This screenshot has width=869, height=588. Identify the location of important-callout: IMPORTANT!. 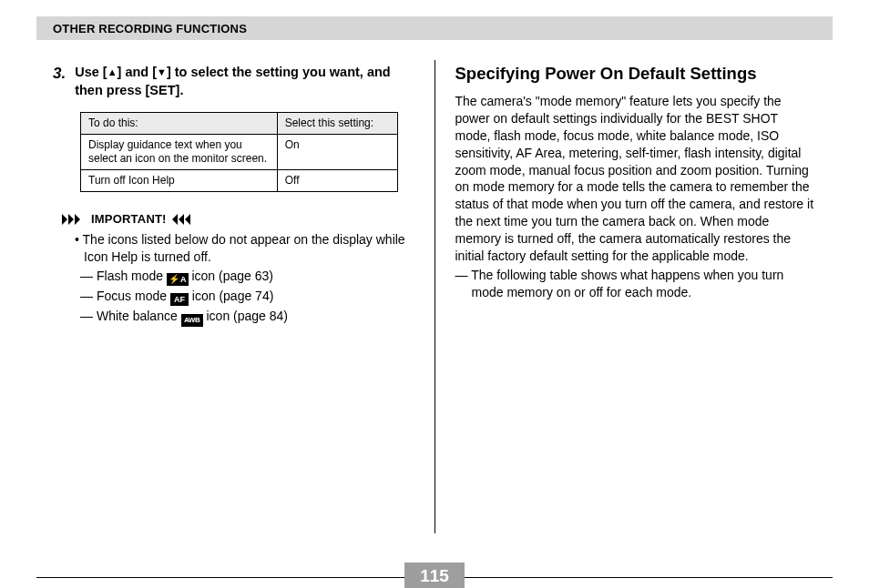
(239, 218).